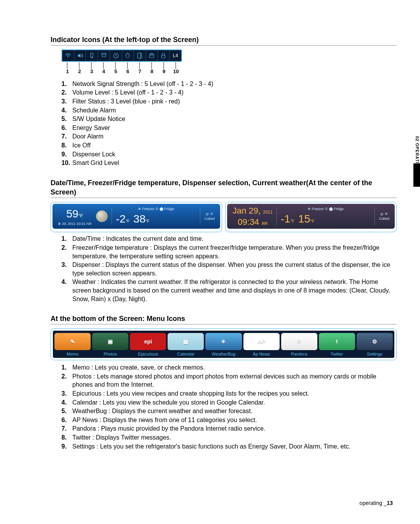  I want to click on indicator-number: 6, so click(128, 72).